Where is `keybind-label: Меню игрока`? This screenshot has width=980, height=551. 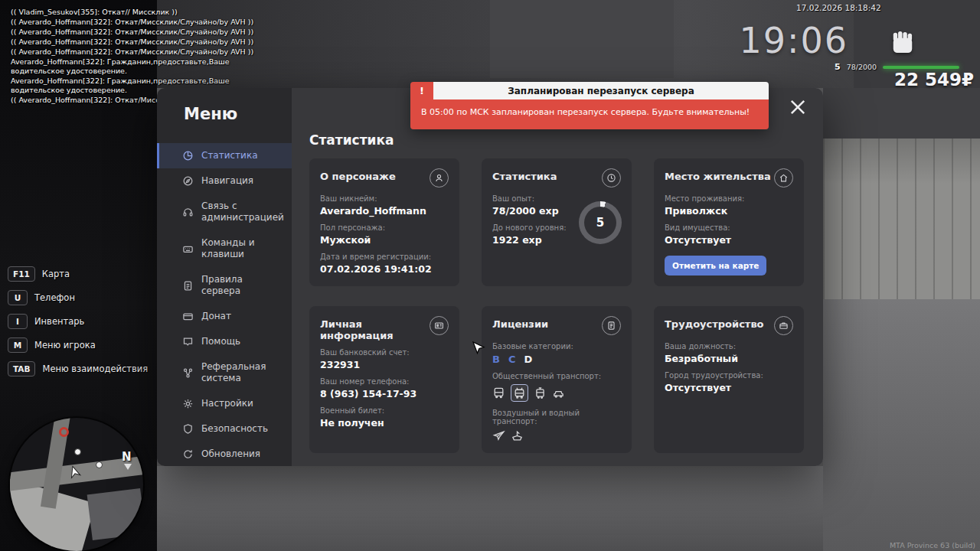
keybind-label: Меню игрока is located at coordinates (65, 345).